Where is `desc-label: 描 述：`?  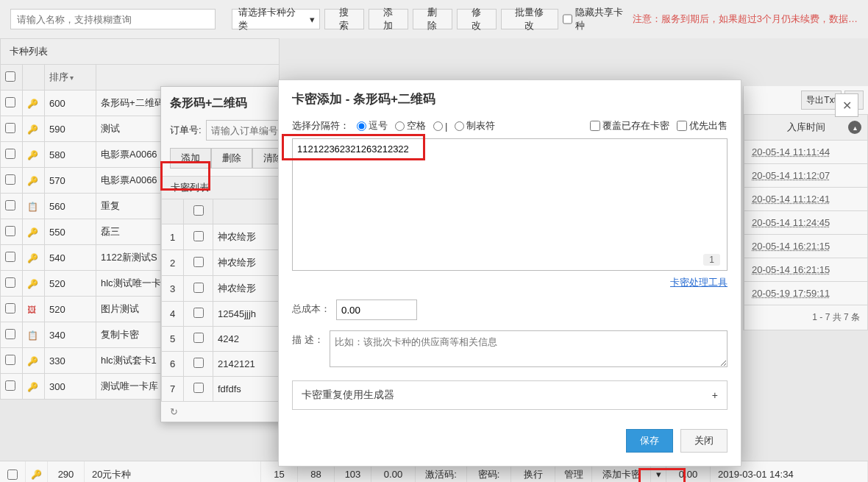 desc-label: 描 述： is located at coordinates (307, 339).